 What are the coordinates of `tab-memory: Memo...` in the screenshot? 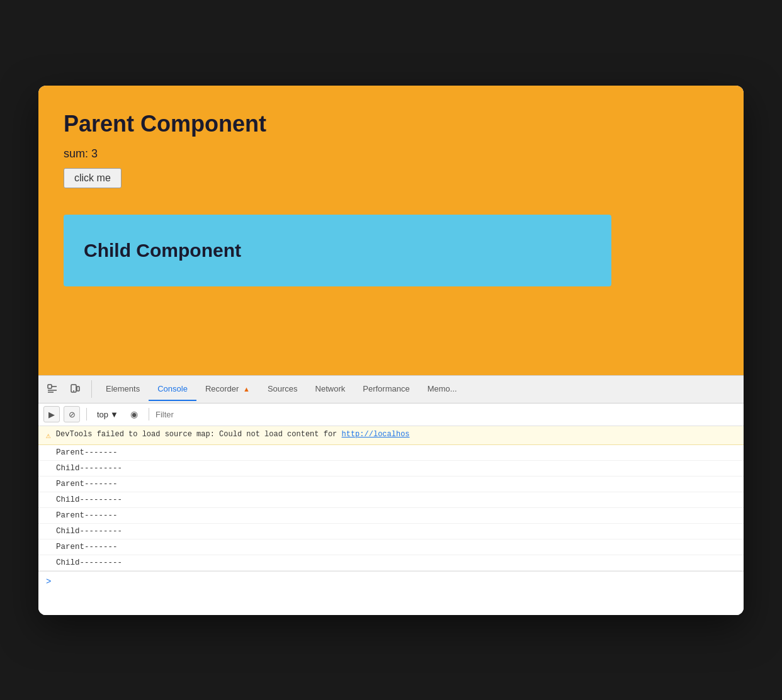 It's located at (442, 389).